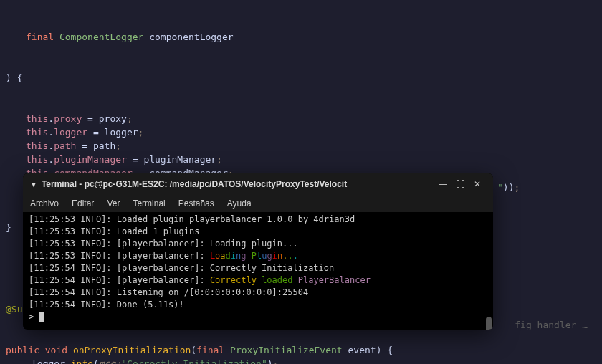 The width and height of the screenshot is (602, 364). What do you see at coordinates (238, 184) in the screenshot?
I see `terminal-title: Terminal - pc@pc-G31M-ES2C: /media/pc/DA…` at bounding box center [238, 184].